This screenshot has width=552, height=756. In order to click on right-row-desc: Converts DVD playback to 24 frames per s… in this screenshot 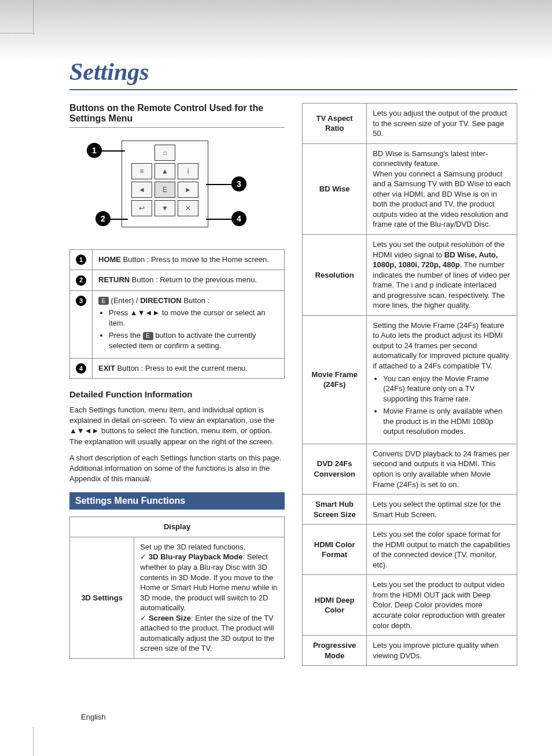, I will do `click(442, 469)`.